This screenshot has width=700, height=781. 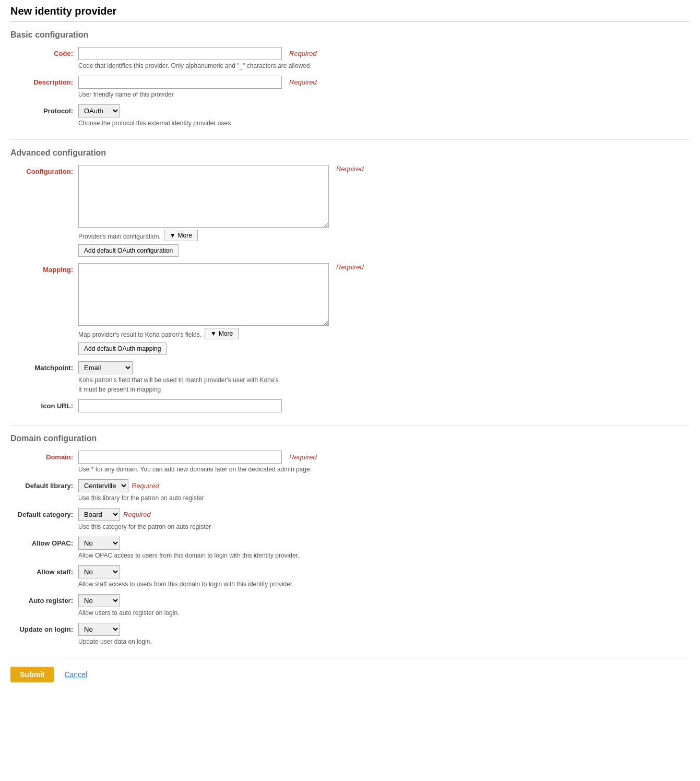 What do you see at coordinates (384, 334) in the screenshot?
I see `mapping-actions-row: Map provider's result to Koha patron's f…` at bounding box center [384, 334].